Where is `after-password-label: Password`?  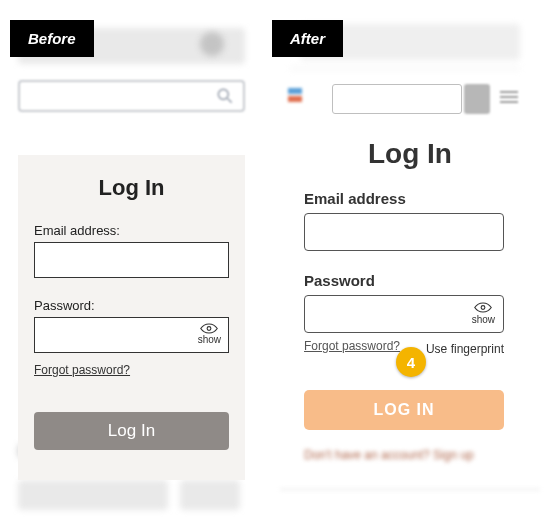 after-password-label: Password is located at coordinates (404, 280).